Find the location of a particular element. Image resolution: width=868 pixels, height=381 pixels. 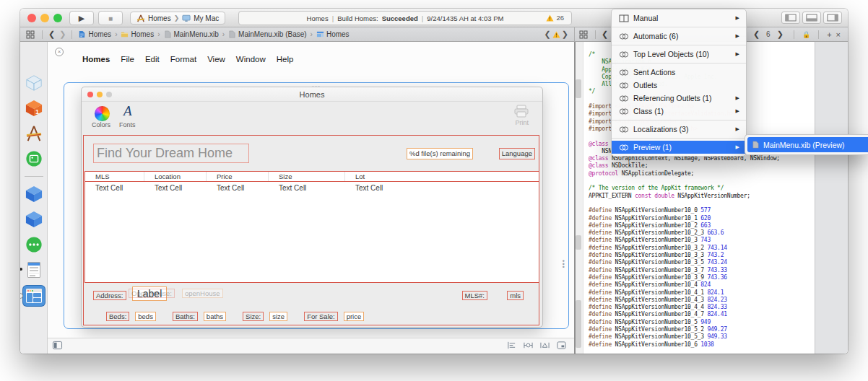

collapse-outline-icon: × is located at coordinates (59, 52).